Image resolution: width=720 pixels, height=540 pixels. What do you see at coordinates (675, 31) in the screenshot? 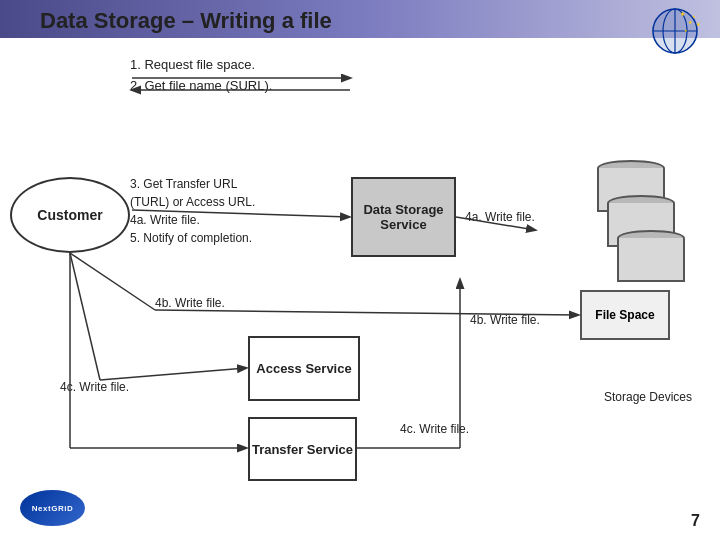
I see `globe-icon: ★ ★ ★ ★ ★` at bounding box center [675, 31].